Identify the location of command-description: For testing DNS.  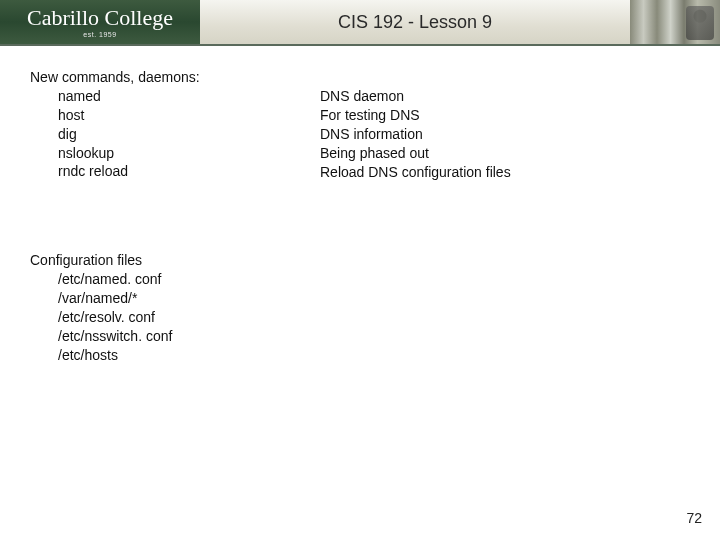
(508, 116).